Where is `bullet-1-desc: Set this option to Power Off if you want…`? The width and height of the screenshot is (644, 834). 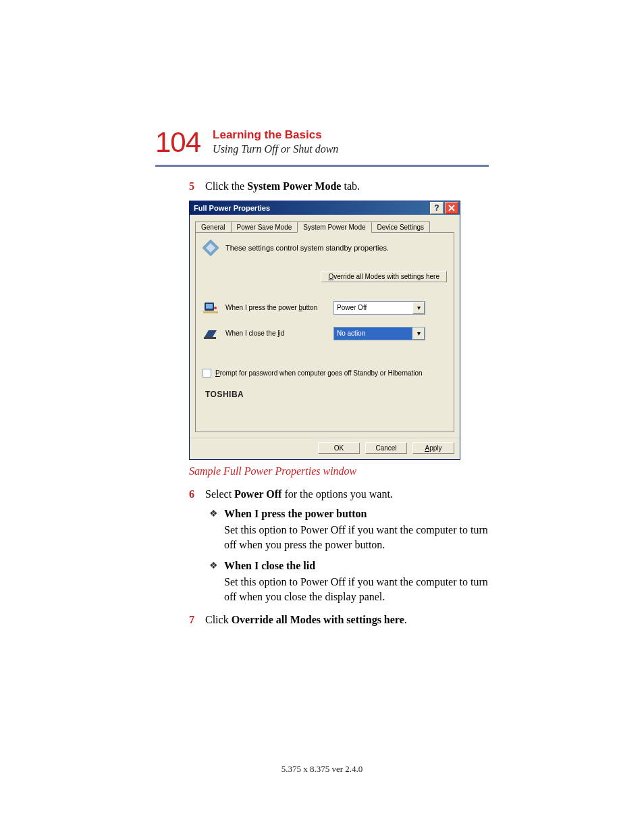 bullet-1-desc: Set this option to Power Off if you want… is located at coordinates (356, 538).